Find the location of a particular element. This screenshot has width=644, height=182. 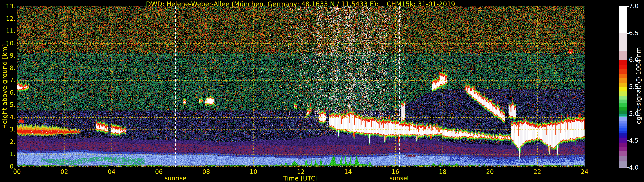

y-tick-label: 12. is located at coordinates (8, 19).